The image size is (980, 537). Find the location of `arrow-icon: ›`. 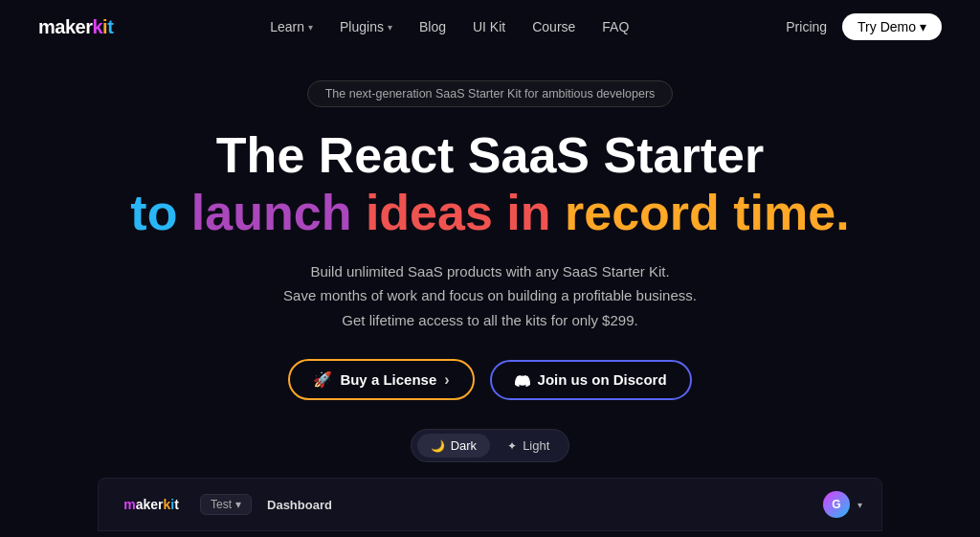

arrow-icon: › is located at coordinates (446, 380).